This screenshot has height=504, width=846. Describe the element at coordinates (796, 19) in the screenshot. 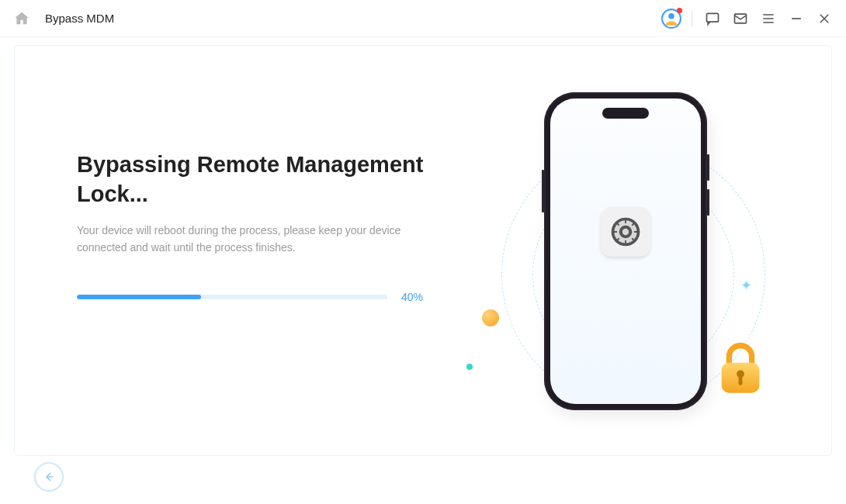

I see `minimize-icon` at that location.